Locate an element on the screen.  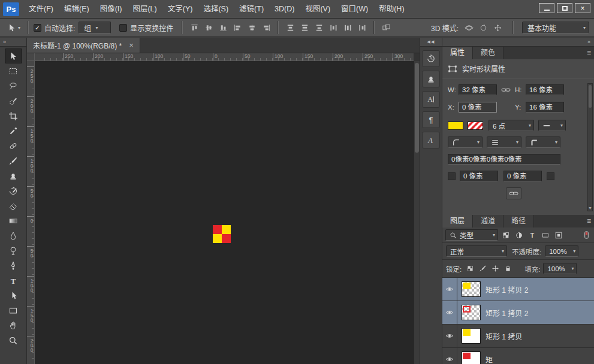
blend-mode-dropdown: 正常 ▾ is located at coordinates (477, 251).